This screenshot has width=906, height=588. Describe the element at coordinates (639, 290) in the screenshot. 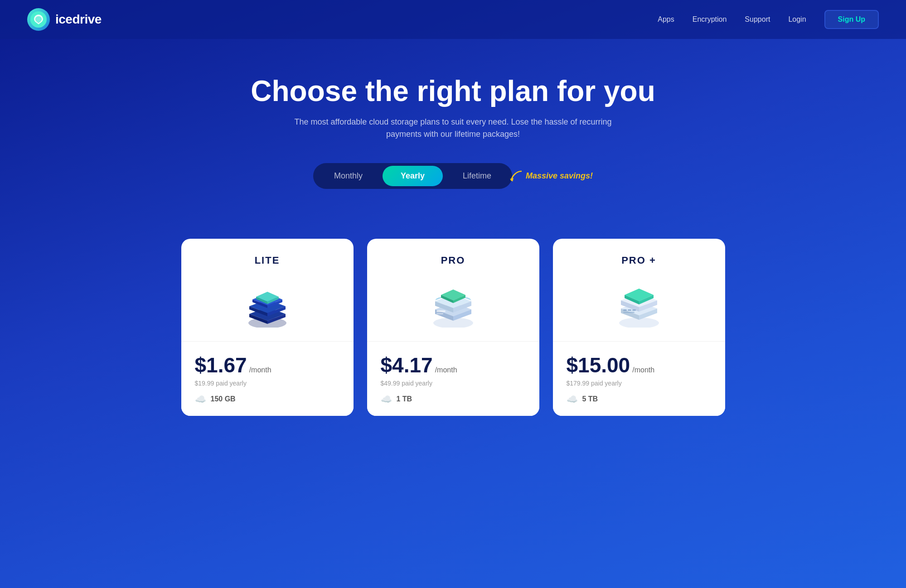

I see `card-top-pro-plus: PRO +` at that location.